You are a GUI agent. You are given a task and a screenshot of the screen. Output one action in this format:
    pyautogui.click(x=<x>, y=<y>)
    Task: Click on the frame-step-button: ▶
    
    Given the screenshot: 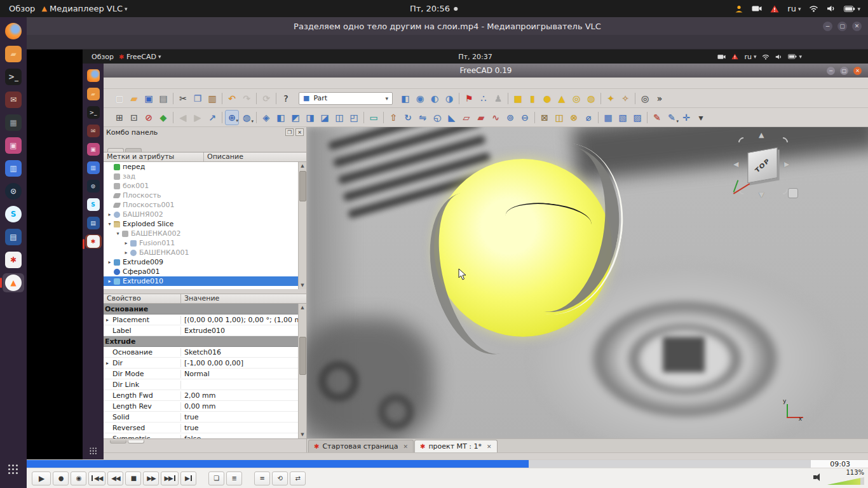 What is the action you would take?
    pyautogui.click(x=188, y=478)
    